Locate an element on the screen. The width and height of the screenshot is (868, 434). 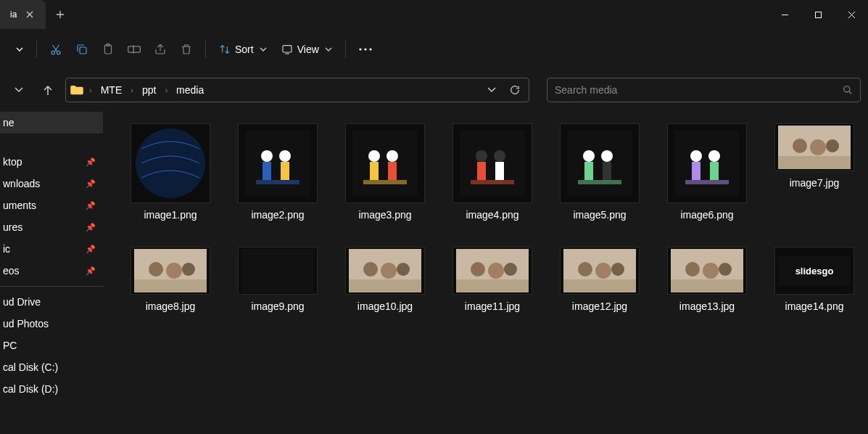
file-item: image3.png is located at coordinates (385, 172).